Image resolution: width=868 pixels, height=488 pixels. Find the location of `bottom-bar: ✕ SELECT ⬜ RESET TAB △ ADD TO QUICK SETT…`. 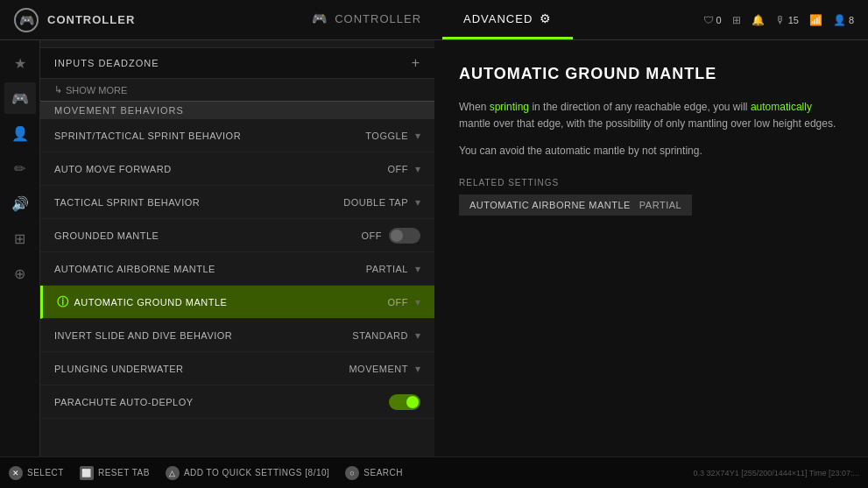

bottom-bar: ✕ SELECT ⬜ RESET TAB △ ADD TO QUICK SETT… is located at coordinates (434, 472).